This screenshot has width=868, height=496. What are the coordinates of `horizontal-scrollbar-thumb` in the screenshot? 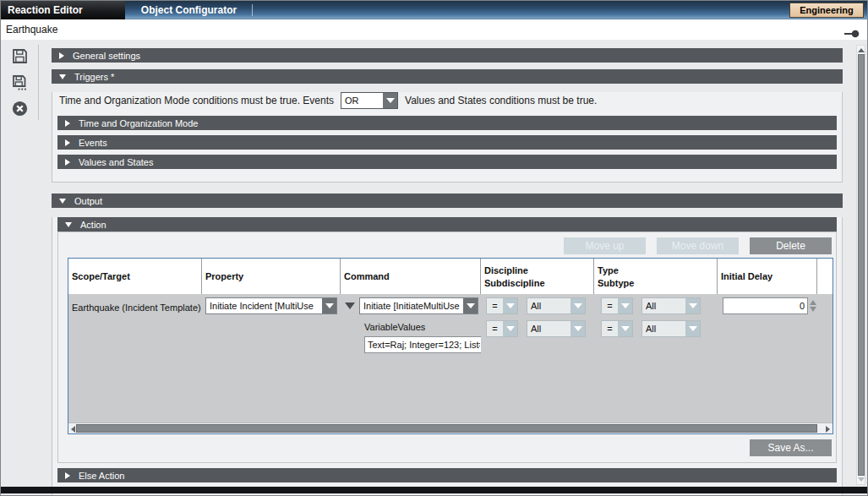 It's located at (446, 428).